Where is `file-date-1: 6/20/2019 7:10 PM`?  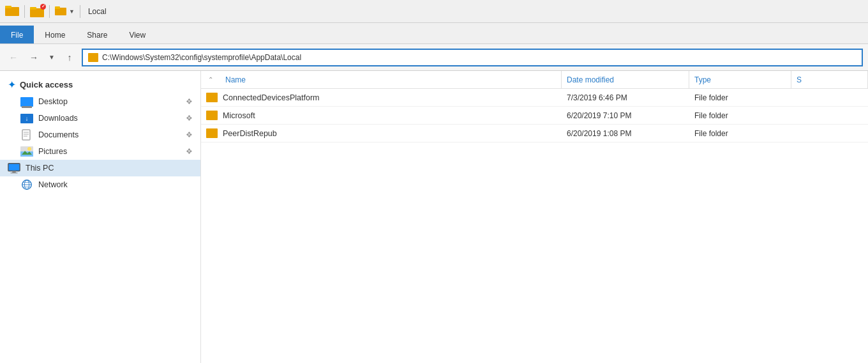 file-date-1: 6/20/2019 7:10 PM is located at coordinates (625, 116).